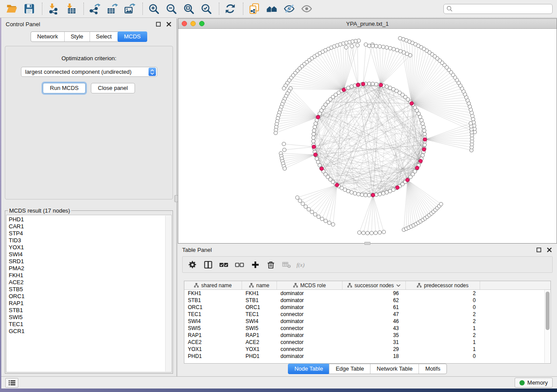 The width and height of the screenshot is (557, 392). I want to click on task-history-button, so click(12, 383).